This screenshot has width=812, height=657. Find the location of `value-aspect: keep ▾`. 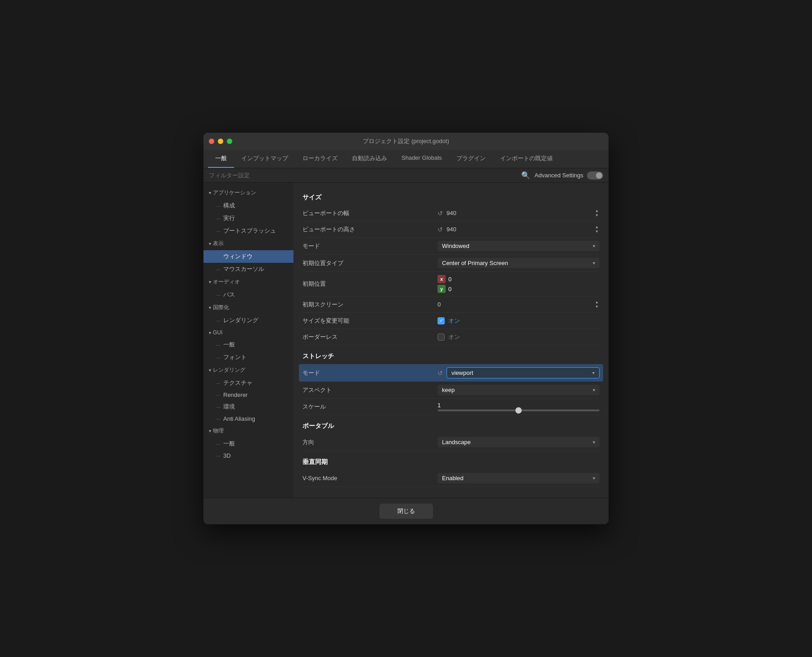

value-aspect: keep ▾ is located at coordinates (519, 390).